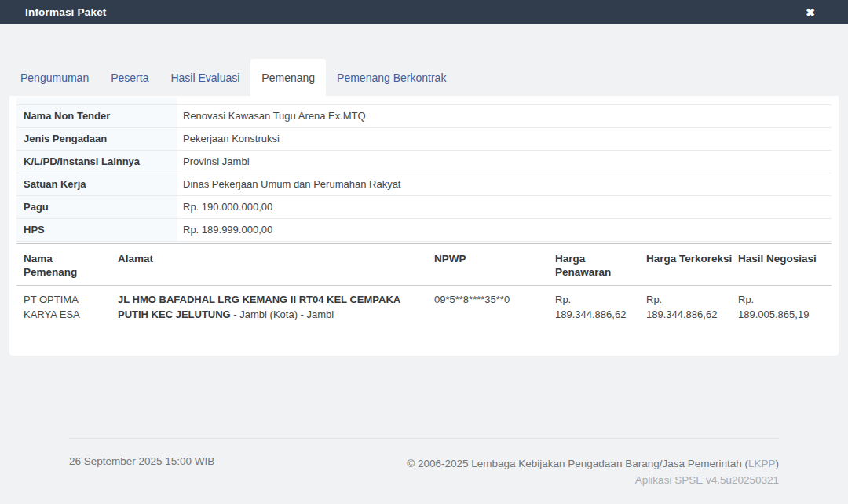  What do you see at coordinates (781, 306) in the screenshot?
I see `winner-hasil-negosiasi: Rp. 189.005.865,19` at bounding box center [781, 306].